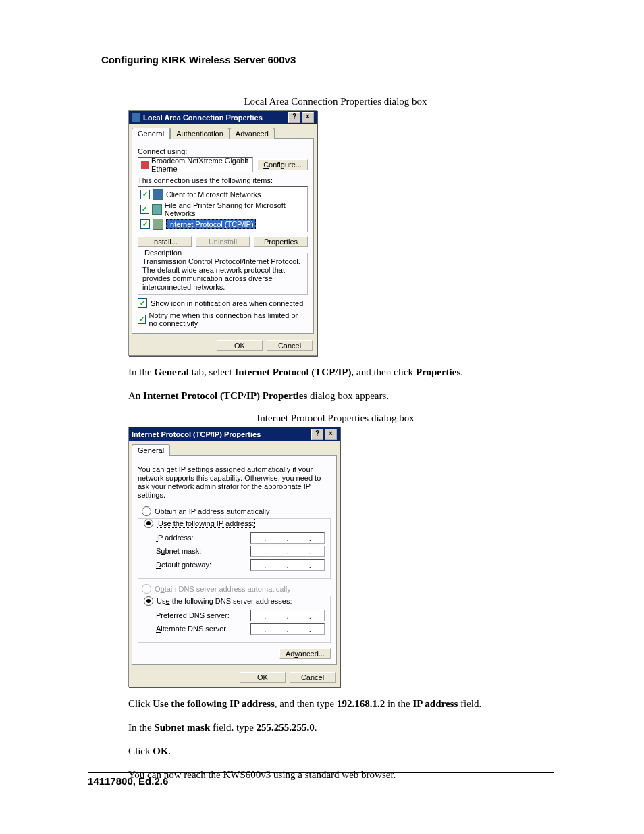 The image size is (644, 834). What do you see at coordinates (213, 194) in the screenshot?
I see `item-label: Client for Microsoft Networks` at bounding box center [213, 194].